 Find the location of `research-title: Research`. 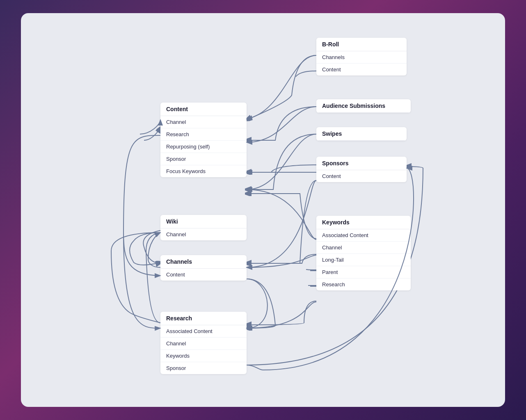

research-title: Research is located at coordinates (204, 318).